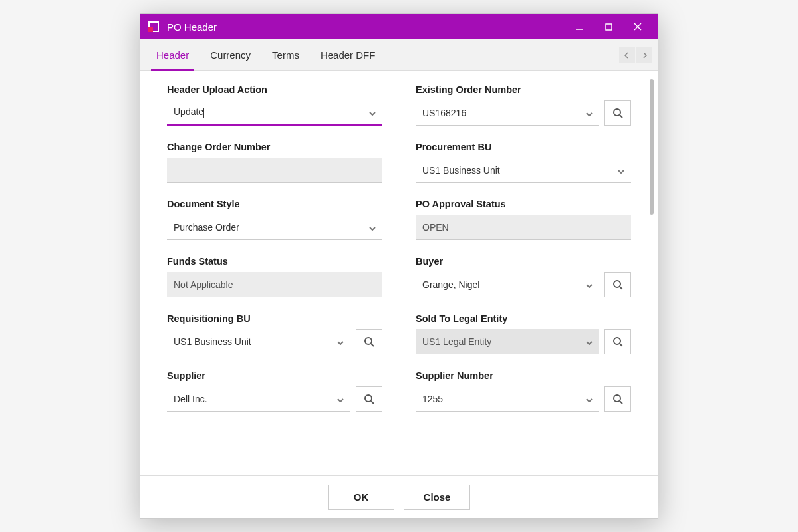 The height and width of the screenshot is (532, 798). I want to click on field-label: Document Style, so click(275, 204).